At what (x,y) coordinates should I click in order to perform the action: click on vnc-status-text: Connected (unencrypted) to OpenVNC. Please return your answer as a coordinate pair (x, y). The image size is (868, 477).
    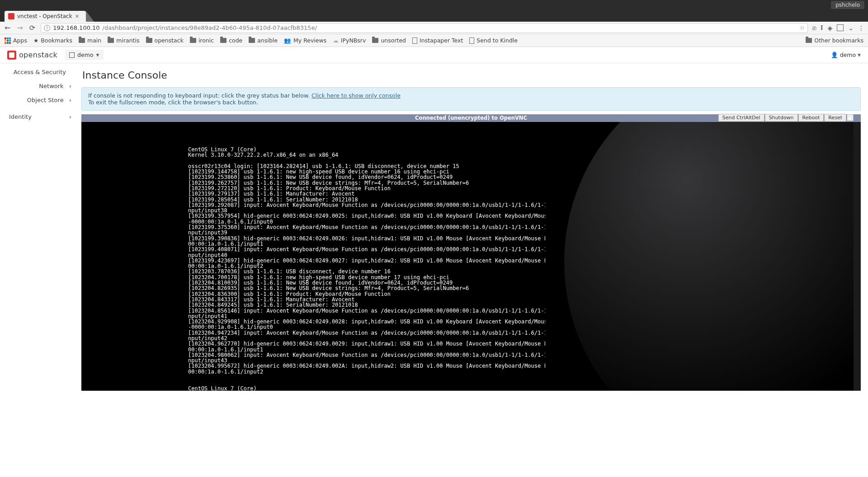
    Looking at the image, I should click on (471, 118).